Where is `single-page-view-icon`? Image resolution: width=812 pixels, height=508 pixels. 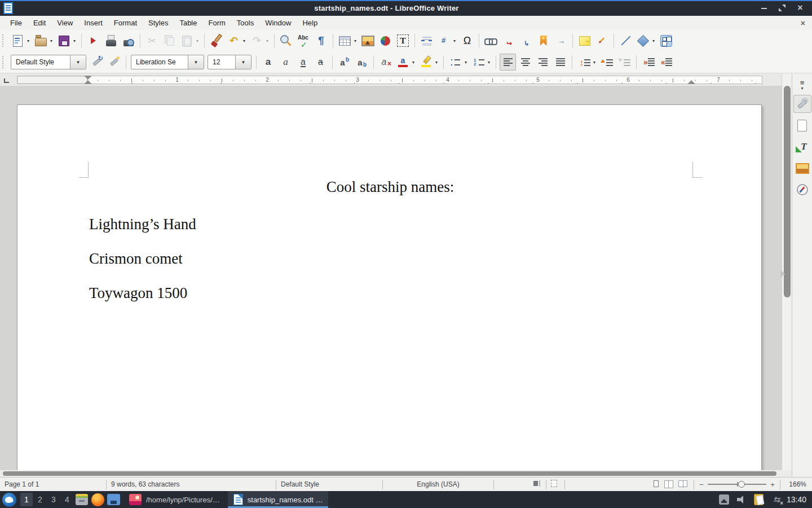 single-page-view-icon is located at coordinates (656, 484).